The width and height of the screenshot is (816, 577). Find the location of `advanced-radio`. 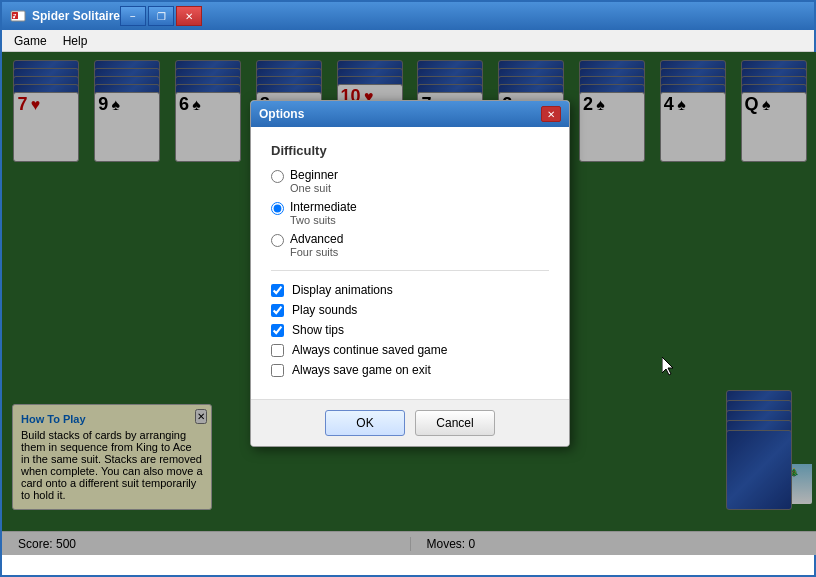

advanced-radio is located at coordinates (278, 240).